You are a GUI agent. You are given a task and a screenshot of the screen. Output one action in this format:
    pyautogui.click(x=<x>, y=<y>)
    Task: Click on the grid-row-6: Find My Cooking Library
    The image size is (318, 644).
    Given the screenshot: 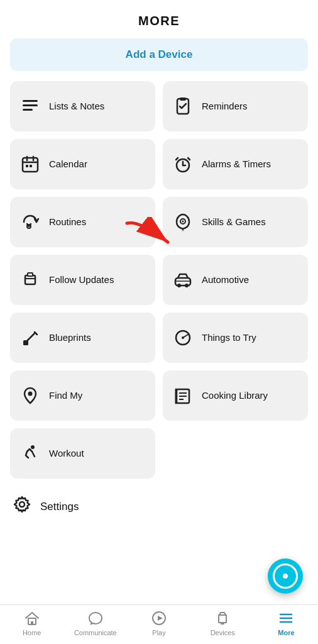 What is the action you would take?
    pyautogui.click(x=159, y=396)
    